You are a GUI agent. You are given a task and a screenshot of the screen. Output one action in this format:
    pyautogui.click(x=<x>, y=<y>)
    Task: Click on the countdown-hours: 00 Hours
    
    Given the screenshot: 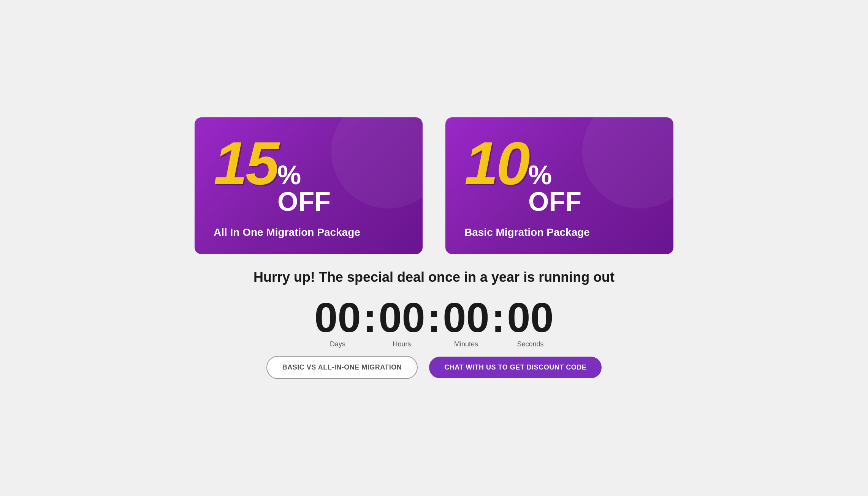 What is the action you would take?
    pyautogui.click(x=402, y=322)
    